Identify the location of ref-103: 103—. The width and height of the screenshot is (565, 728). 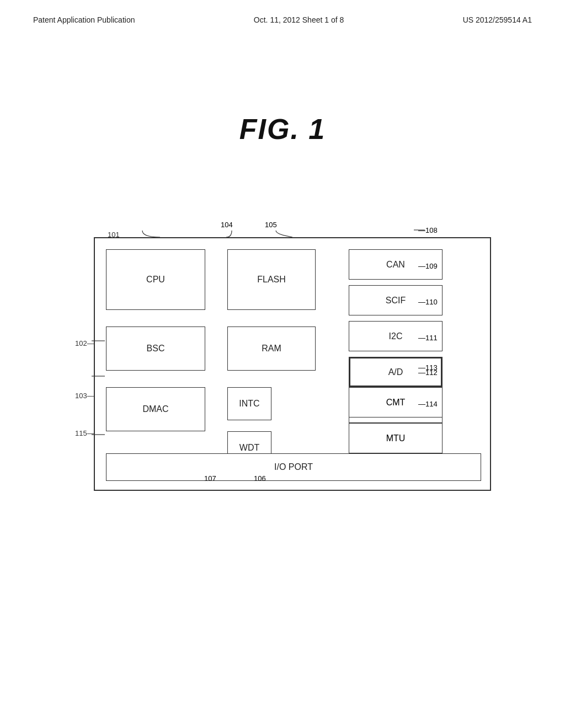
(85, 396).